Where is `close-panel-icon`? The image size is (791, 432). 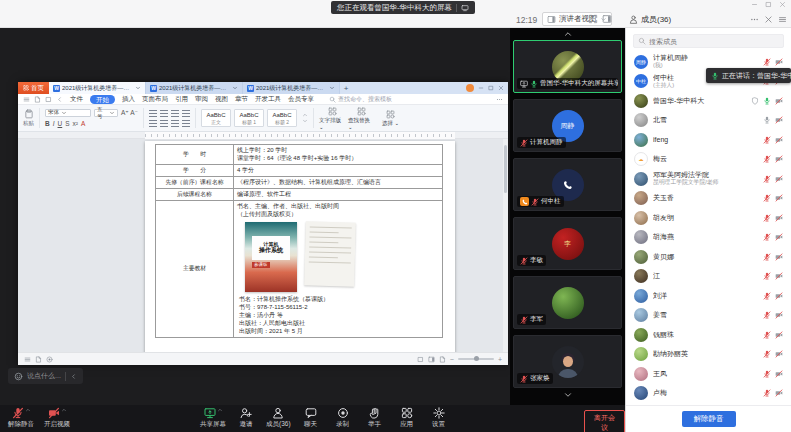 close-panel-icon is located at coordinates (768, 20).